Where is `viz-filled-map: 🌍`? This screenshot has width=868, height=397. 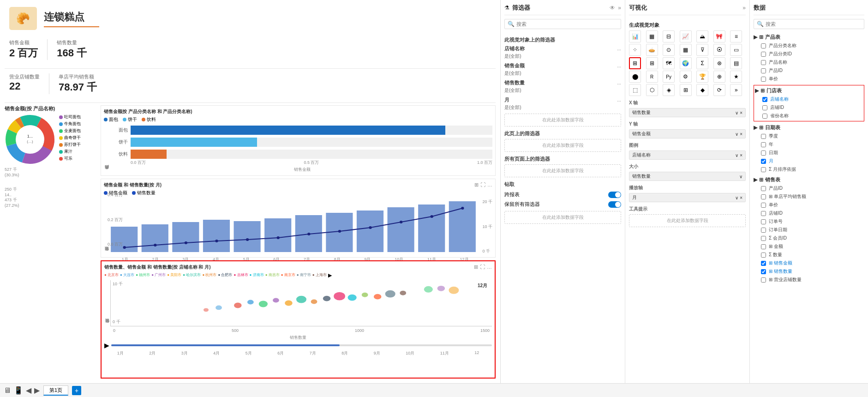 viz-filled-map: 🌍 is located at coordinates (686, 63).